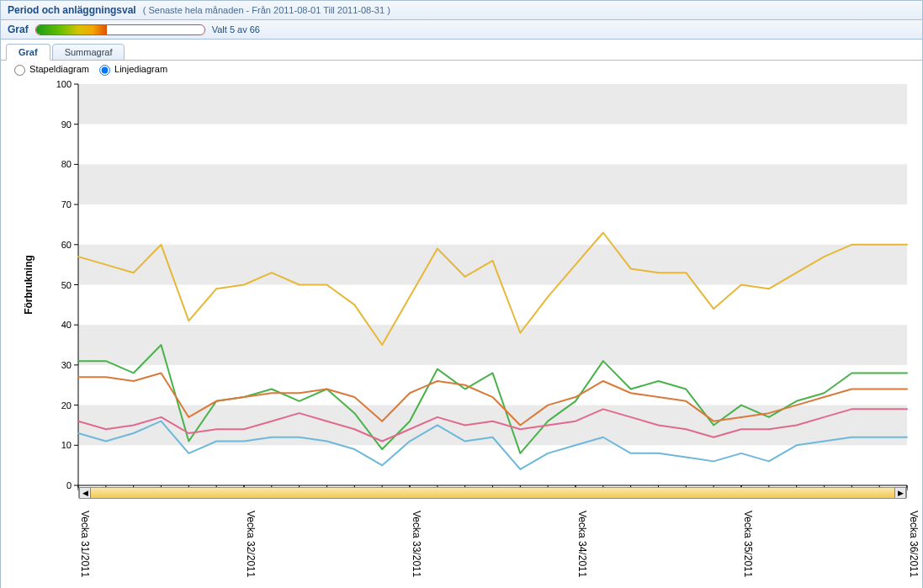 This screenshot has width=923, height=588. What do you see at coordinates (120, 30) in the screenshot?
I see `selection-progress-bar` at bounding box center [120, 30].